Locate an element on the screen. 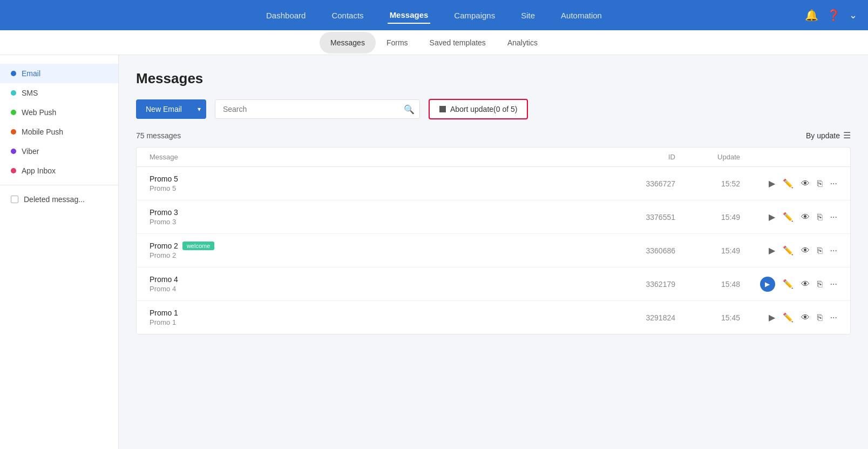  notification-icon: 🔔 is located at coordinates (812, 15).